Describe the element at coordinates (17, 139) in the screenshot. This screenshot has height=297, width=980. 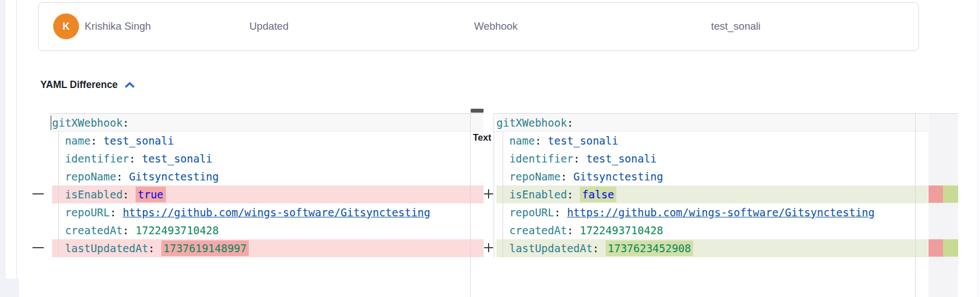
I see `left-rail-divider` at that location.